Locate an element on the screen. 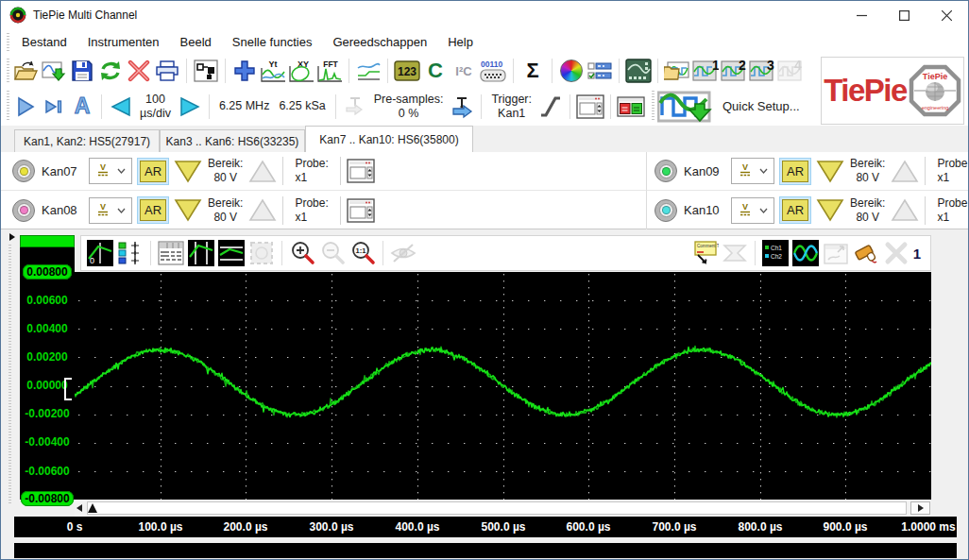 The image size is (969, 560). close-button is located at coordinates (946, 15).